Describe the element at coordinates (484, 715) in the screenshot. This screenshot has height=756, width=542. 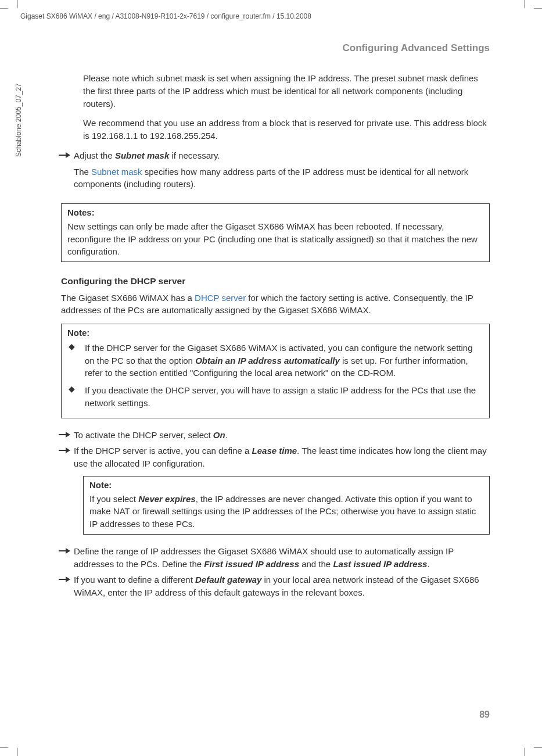
I see `page-number: 89` at that location.